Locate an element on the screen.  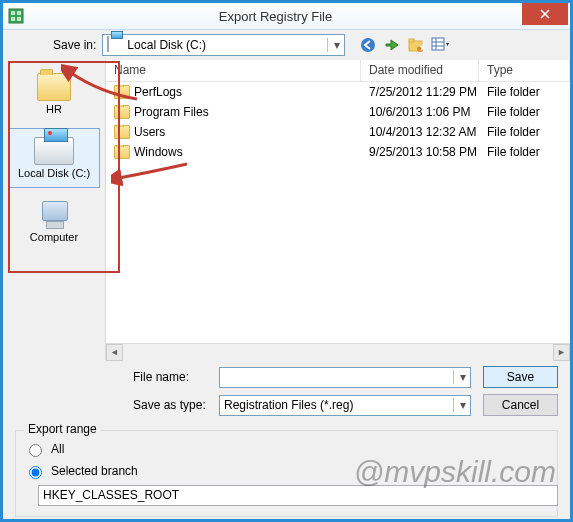
window-title: Export Registry File is located at coordinates (276, 16).